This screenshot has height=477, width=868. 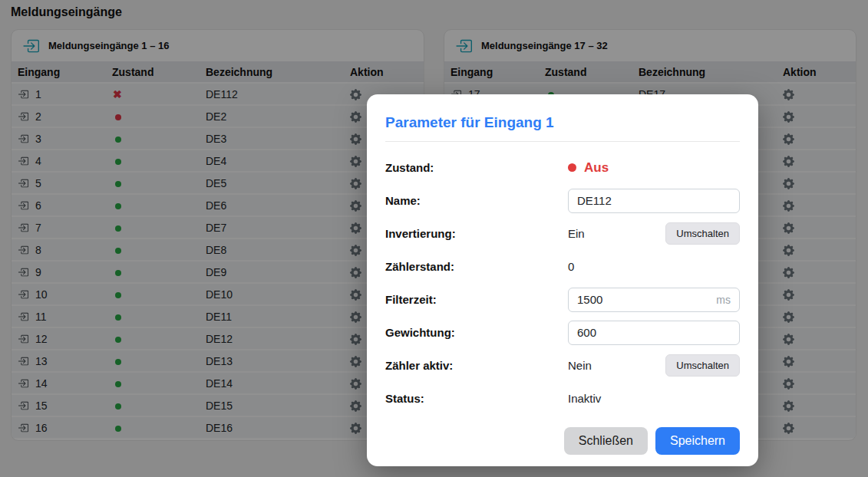 I want to click on zaehler-aktiv-value: Nein, so click(x=580, y=365).